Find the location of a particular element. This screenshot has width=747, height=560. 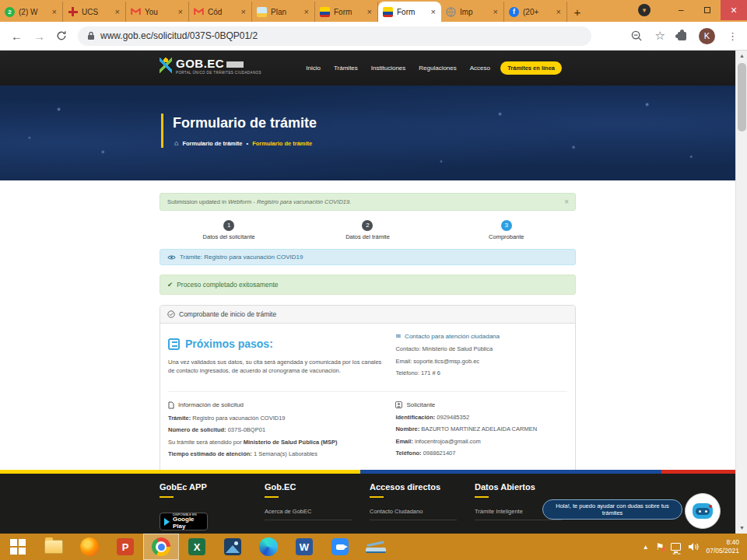

nav-inicio: Inicio is located at coordinates (313, 68).